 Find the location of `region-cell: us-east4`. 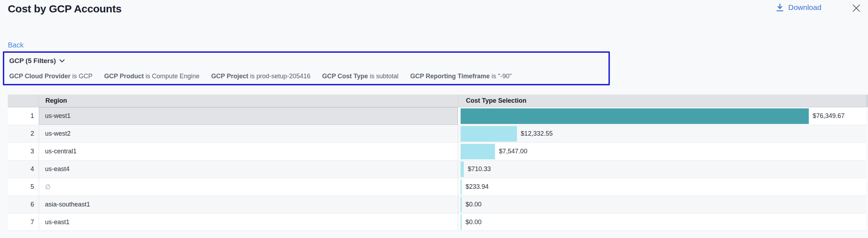

region-cell: us-east4 is located at coordinates (249, 169).